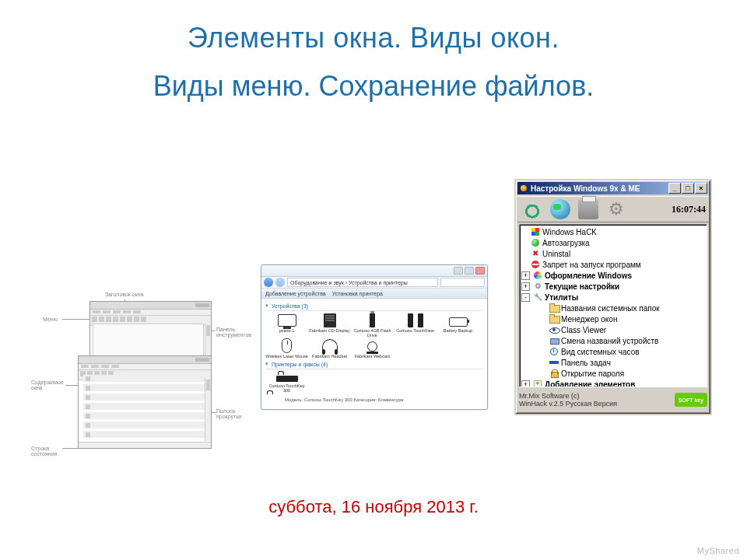 This screenshot has width=747, height=560. I want to click on cmd-add-device: Добавление устройства, so click(296, 294).